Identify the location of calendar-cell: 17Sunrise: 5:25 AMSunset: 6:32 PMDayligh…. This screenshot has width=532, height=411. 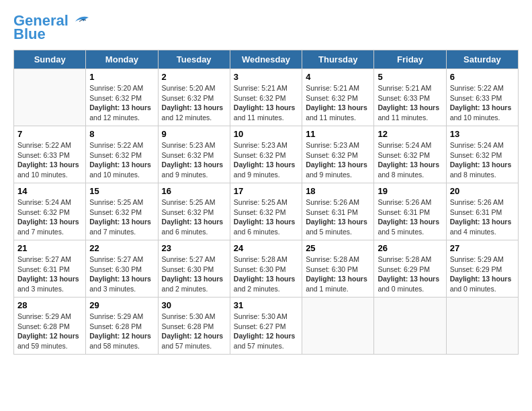
(266, 212).